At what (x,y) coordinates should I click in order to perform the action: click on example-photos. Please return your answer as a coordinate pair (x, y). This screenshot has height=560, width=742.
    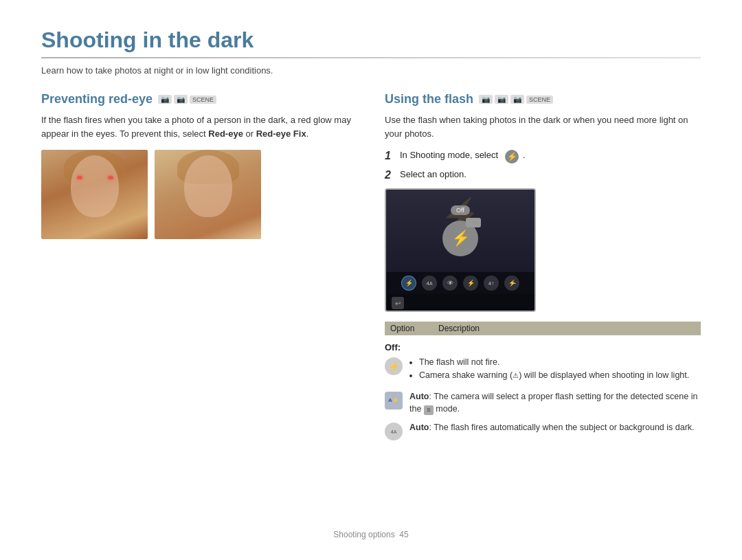
    Looking at the image, I should click on (199, 194).